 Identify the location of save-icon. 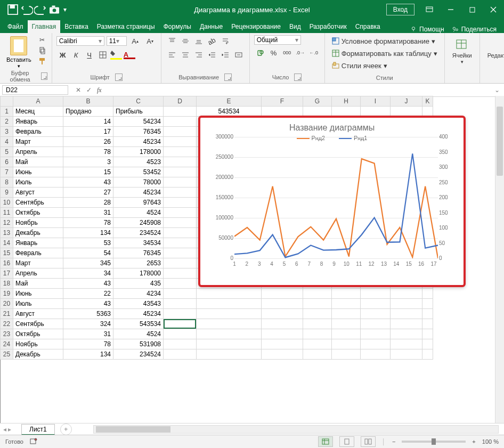
(13, 10).